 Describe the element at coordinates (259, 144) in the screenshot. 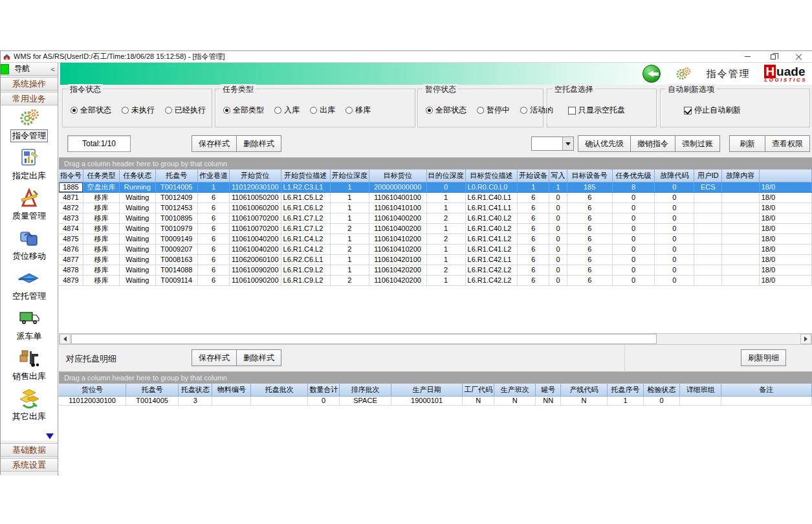

I see `delete-style-button: 删除样式` at that location.